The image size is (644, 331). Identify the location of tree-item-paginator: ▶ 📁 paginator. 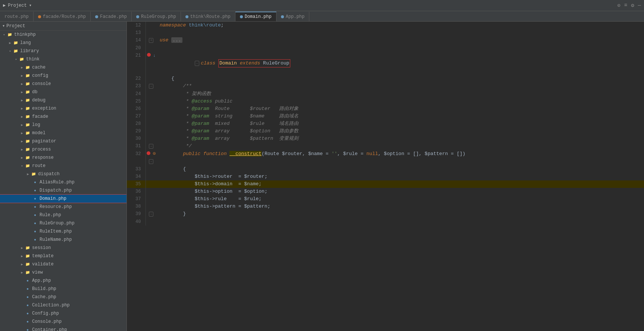
(63, 141).